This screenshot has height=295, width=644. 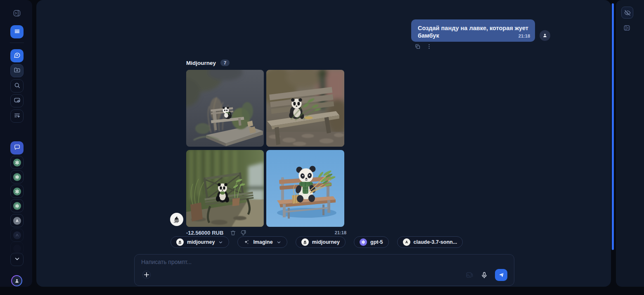 What do you see at coordinates (263, 242) in the screenshot?
I see `chip-label: Imagine` at bounding box center [263, 242].